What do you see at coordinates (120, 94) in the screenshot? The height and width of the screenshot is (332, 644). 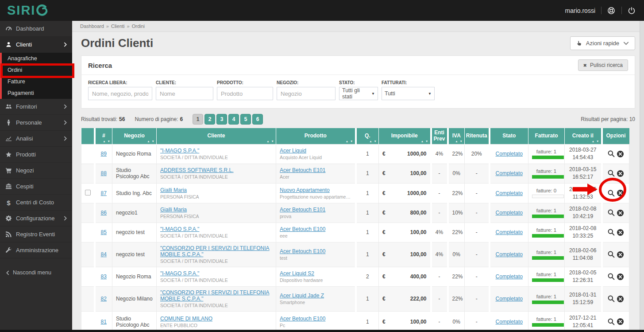 I see `search-input-ricerca-libera` at bounding box center [120, 94].